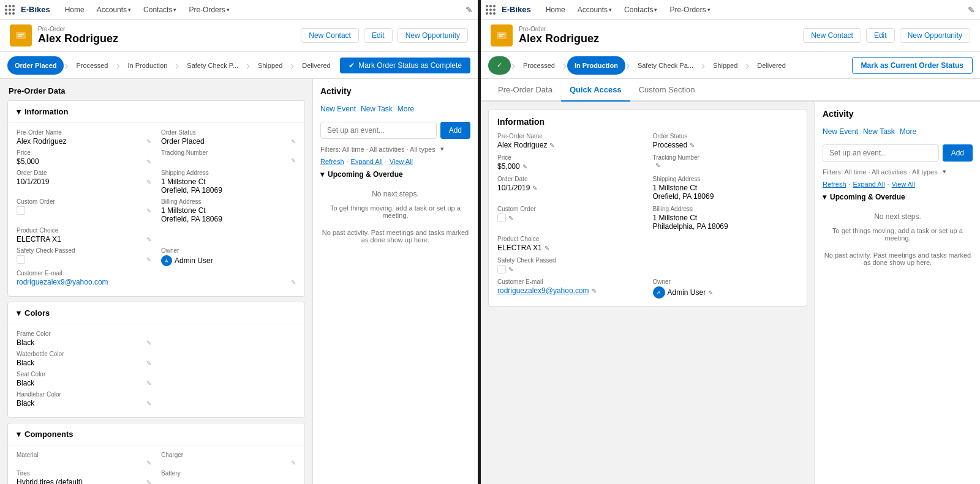 The height and width of the screenshot is (484, 980). I want to click on upcoming-header-left: ▾ Upcoming & Overdue, so click(396, 174).